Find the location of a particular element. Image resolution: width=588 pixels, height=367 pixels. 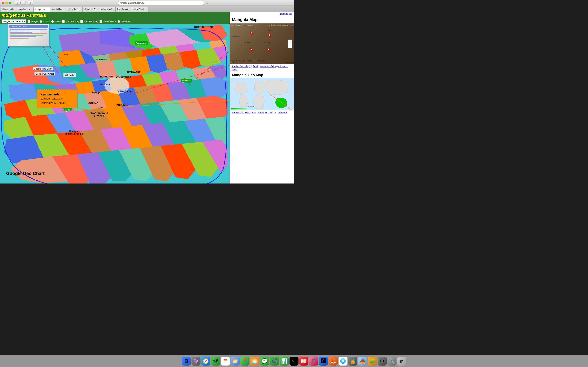

videos-option: Videos is located at coordinates (45, 21).